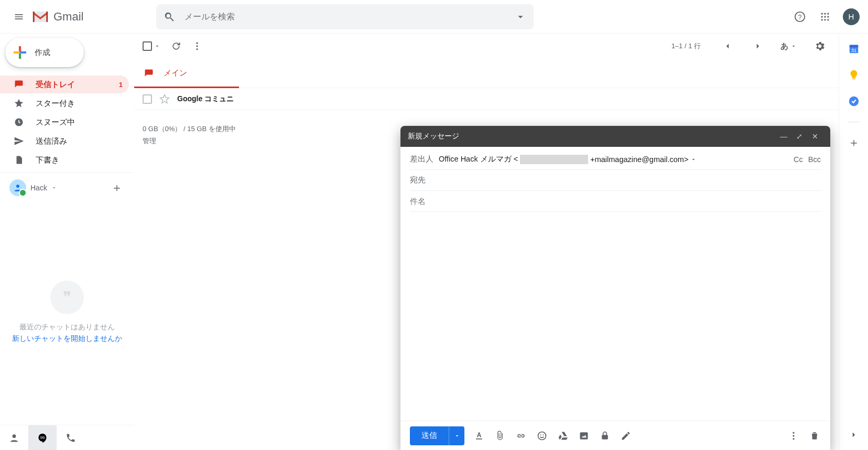  I want to click on send-button: 送信, so click(429, 436).